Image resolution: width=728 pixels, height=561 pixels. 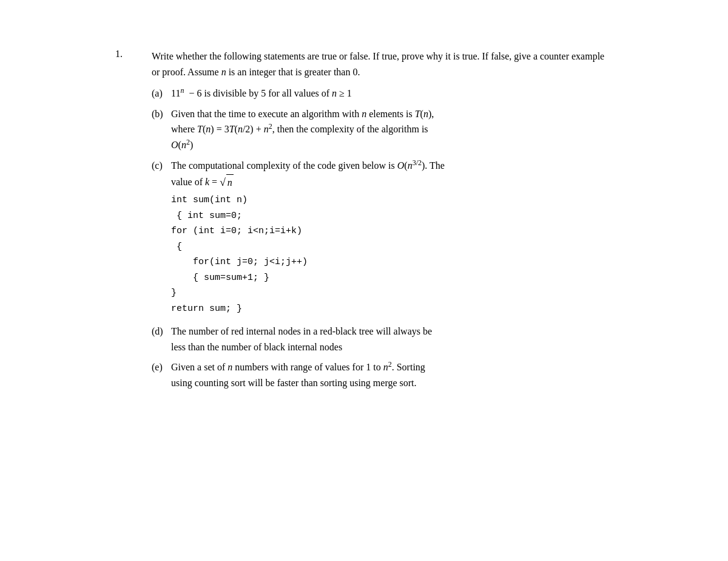 I want to click on intro-n: n, so click(x=225, y=72).